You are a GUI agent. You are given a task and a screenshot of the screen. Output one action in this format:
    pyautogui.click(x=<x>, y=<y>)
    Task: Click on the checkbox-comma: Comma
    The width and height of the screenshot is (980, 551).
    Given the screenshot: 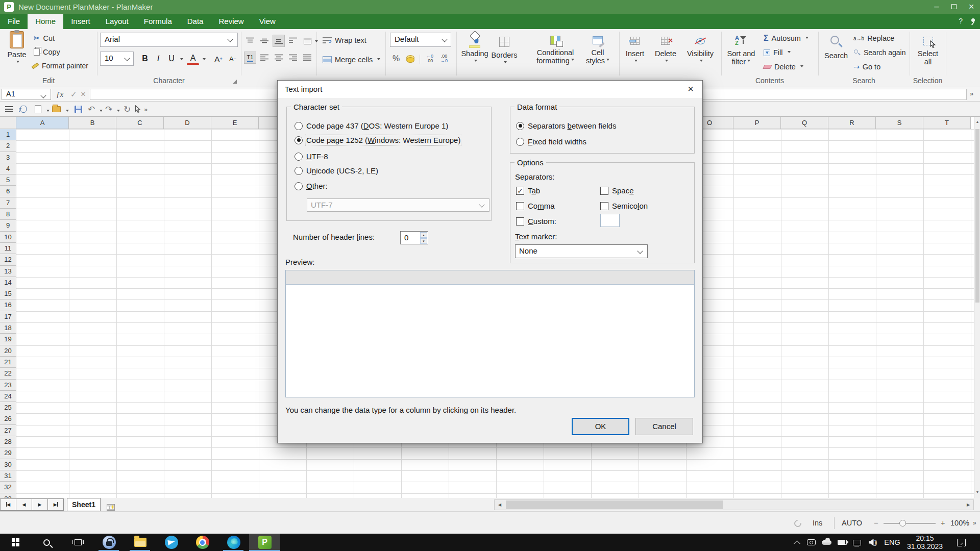 What is the action you would take?
    pyautogui.click(x=535, y=206)
    